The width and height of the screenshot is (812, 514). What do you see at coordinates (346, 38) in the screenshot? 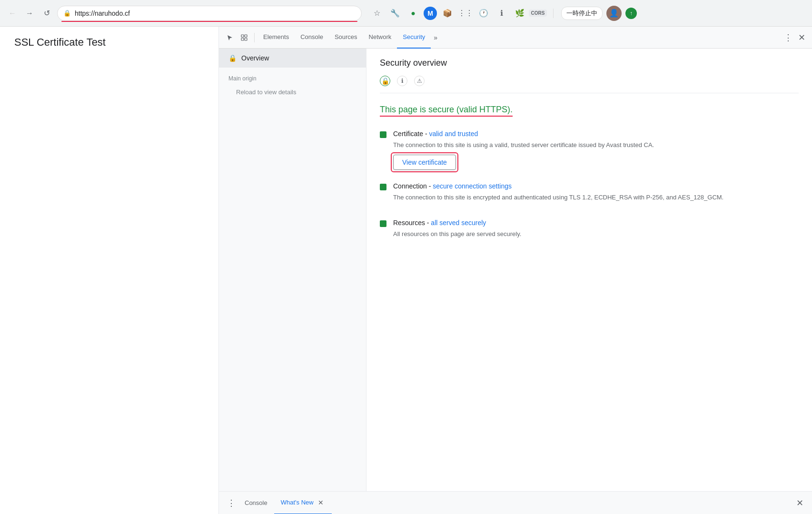
I see `tab-sources: Sources` at bounding box center [346, 38].